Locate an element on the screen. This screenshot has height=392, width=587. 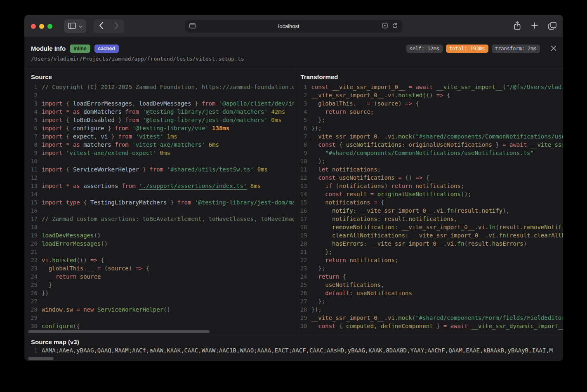
code-token: 'vitest-axe/extend-expect' is located at coordinates (111, 153).